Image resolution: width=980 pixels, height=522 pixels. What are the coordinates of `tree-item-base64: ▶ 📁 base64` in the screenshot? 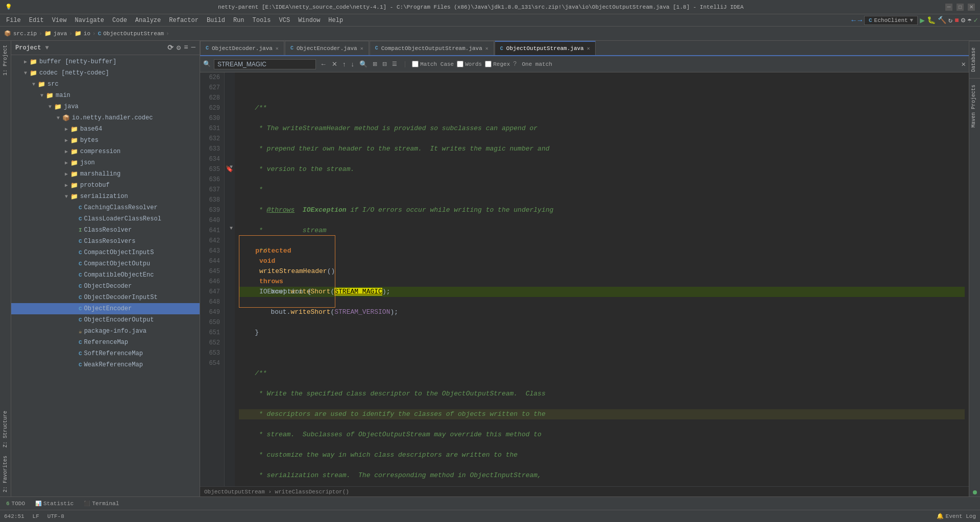 It's located at (105, 129).